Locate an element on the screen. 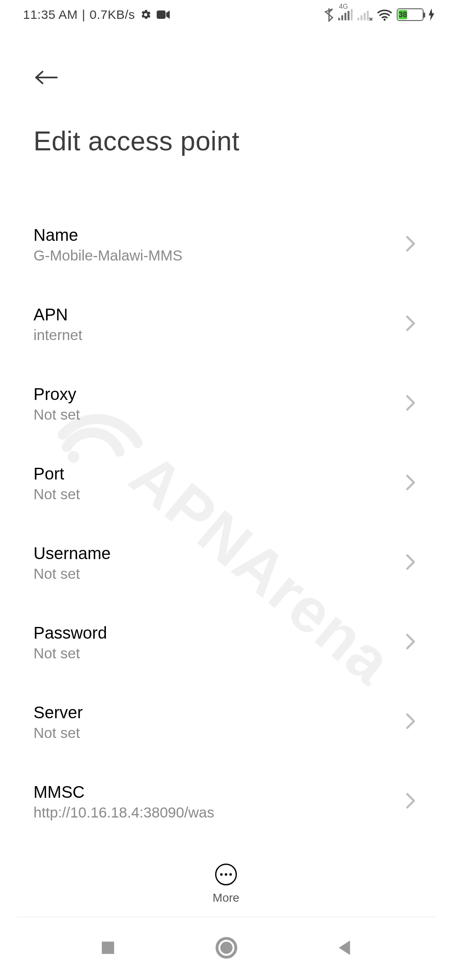 The width and height of the screenshot is (452, 980). more-icon is located at coordinates (226, 874).